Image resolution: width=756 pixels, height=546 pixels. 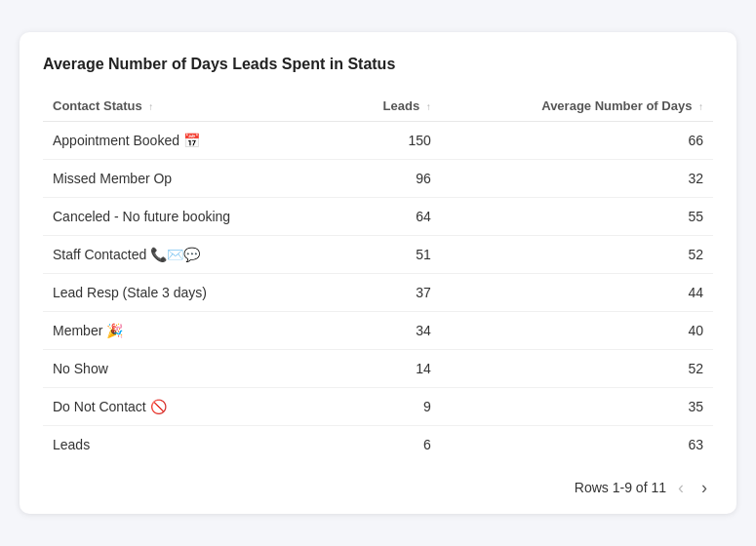 What do you see at coordinates (150, 107) in the screenshot?
I see `sort-icon-contact-status: ↑` at bounding box center [150, 107].